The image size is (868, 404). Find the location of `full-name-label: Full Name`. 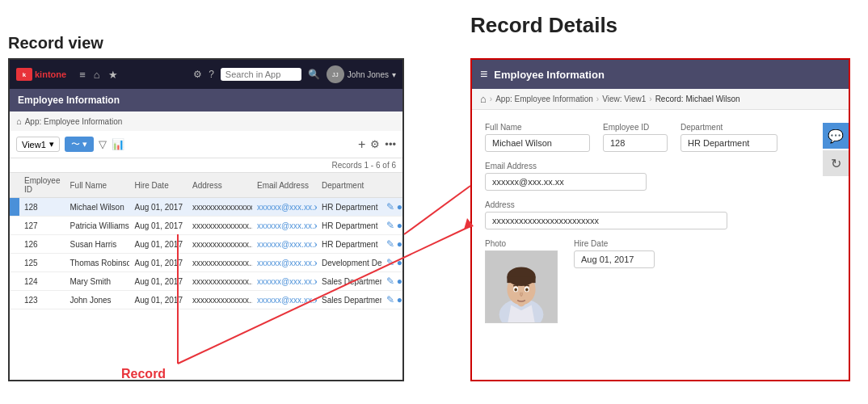

full-name-label: Full Name is located at coordinates (537, 128).